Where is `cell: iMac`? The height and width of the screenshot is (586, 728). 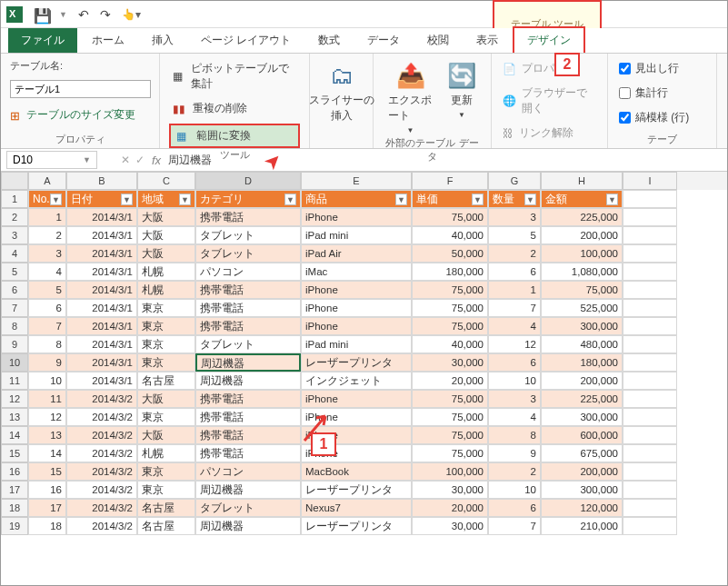 cell: iMac is located at coordinates (356, 272).